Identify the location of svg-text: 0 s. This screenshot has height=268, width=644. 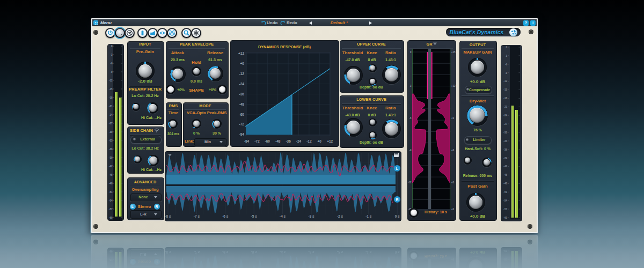
(397, 217).